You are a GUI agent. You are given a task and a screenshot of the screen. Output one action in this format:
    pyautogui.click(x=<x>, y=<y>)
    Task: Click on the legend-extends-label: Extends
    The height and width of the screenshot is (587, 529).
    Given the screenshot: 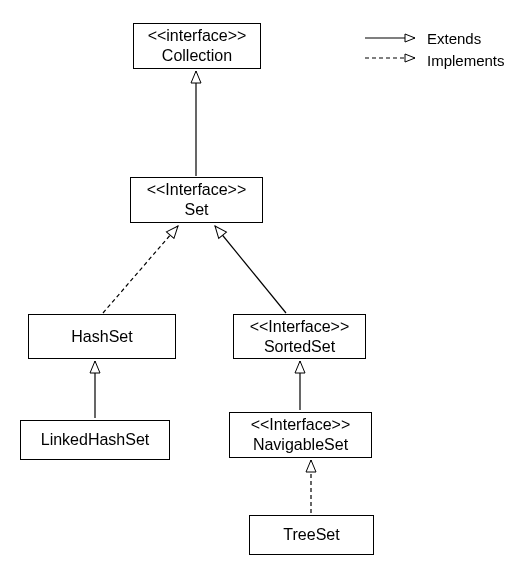 What is the action you would take?
    pyautogui.click(x=454, y=38)
    